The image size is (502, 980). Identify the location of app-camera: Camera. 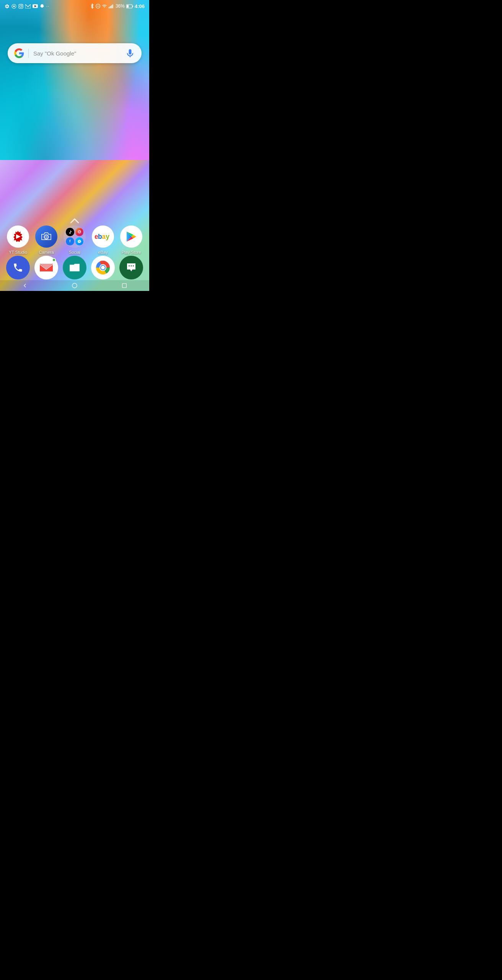
(46, 240).